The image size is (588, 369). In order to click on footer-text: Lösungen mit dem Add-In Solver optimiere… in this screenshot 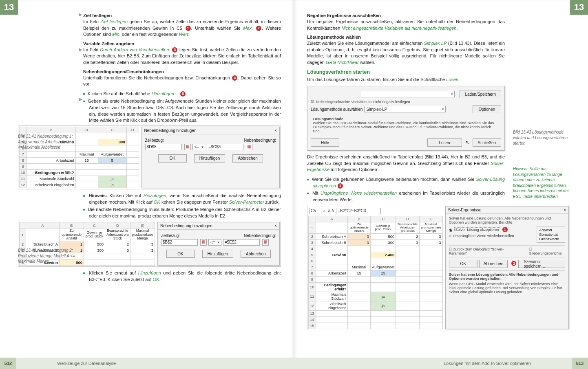, I will do `click(487, 363)`.